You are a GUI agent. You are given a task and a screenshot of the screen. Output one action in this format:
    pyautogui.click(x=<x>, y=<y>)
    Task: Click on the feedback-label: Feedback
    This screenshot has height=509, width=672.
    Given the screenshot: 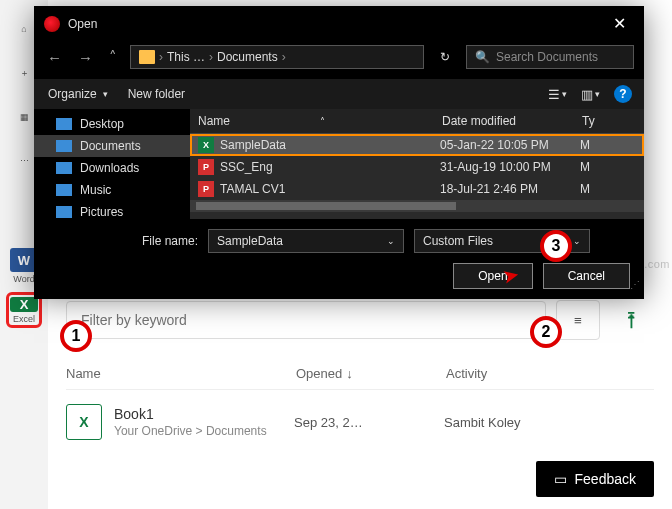 What is the action you would take?
    pyautogui.click(x=606, y=479)
    